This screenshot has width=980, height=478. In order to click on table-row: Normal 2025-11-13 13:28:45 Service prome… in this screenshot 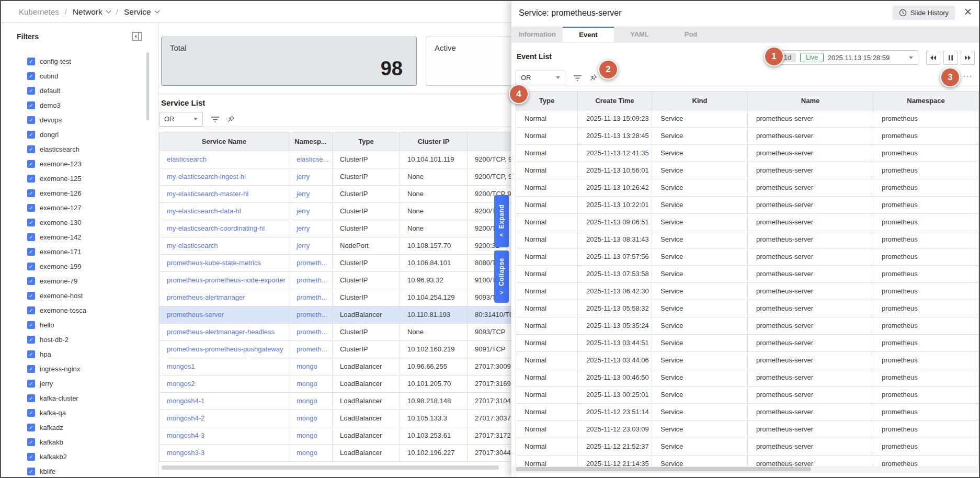, I will do `click(748, 136)`.